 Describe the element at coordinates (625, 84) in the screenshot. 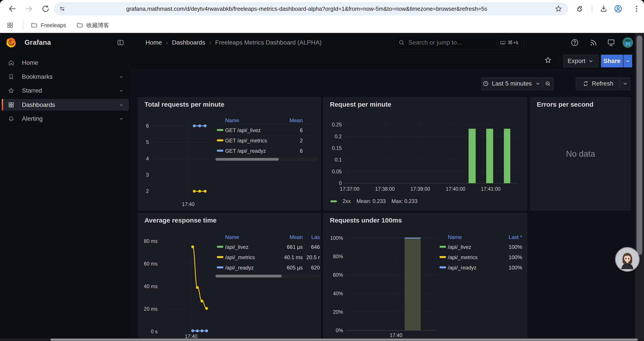

I see `refresh-interval-button` at that location.